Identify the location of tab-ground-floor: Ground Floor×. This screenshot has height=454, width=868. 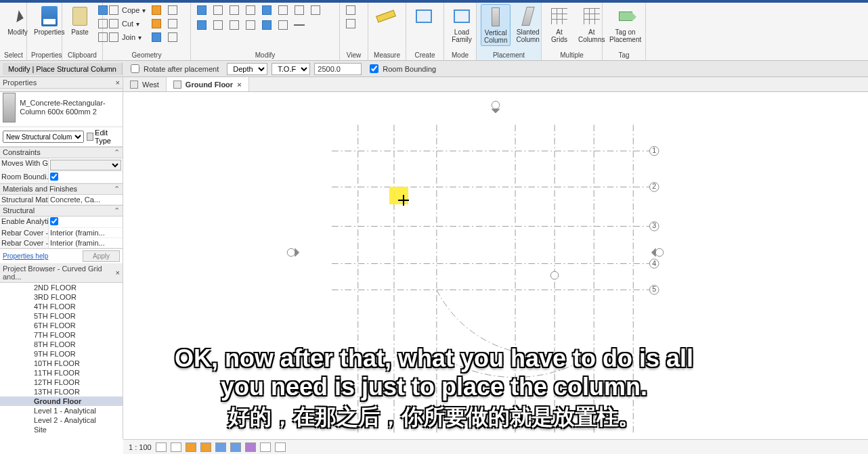
(208, 84).